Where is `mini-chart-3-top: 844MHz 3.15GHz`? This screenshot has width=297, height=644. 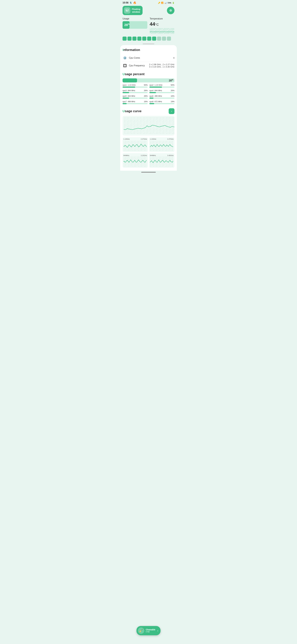 mini-chart-3-top: 844MHz 3.15GHz is located at coordinates (135, 156).